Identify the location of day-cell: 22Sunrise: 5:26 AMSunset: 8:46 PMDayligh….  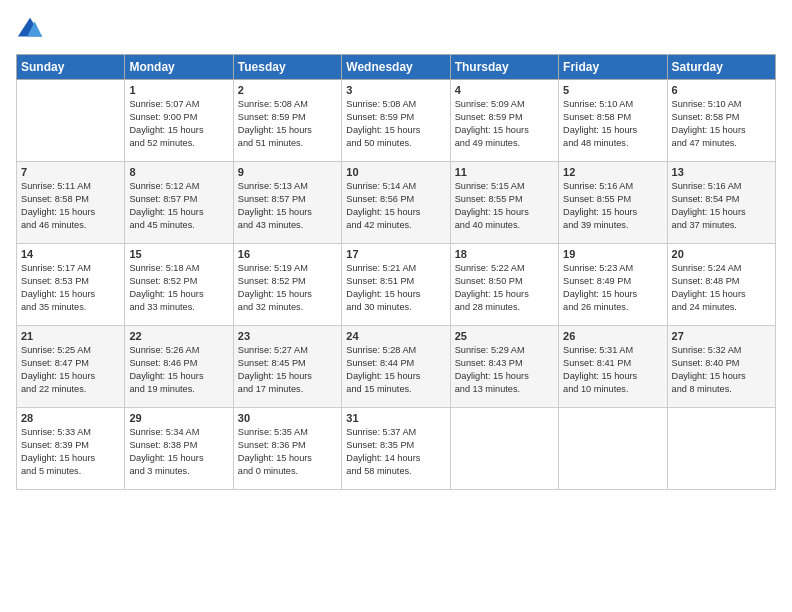
(179, 367).